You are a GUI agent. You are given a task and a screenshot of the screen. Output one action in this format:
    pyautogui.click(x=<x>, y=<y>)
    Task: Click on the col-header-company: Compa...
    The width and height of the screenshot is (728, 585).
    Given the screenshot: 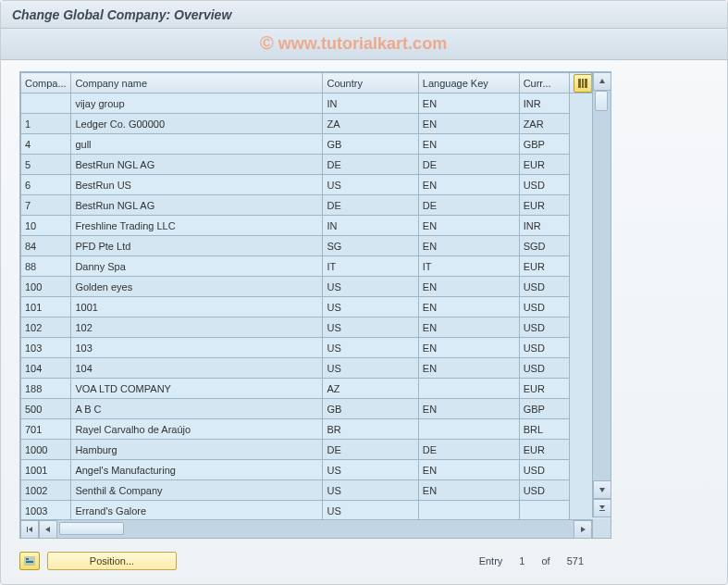 What is the action you would take?
    pyautogui.click(x=46, y=83)
    